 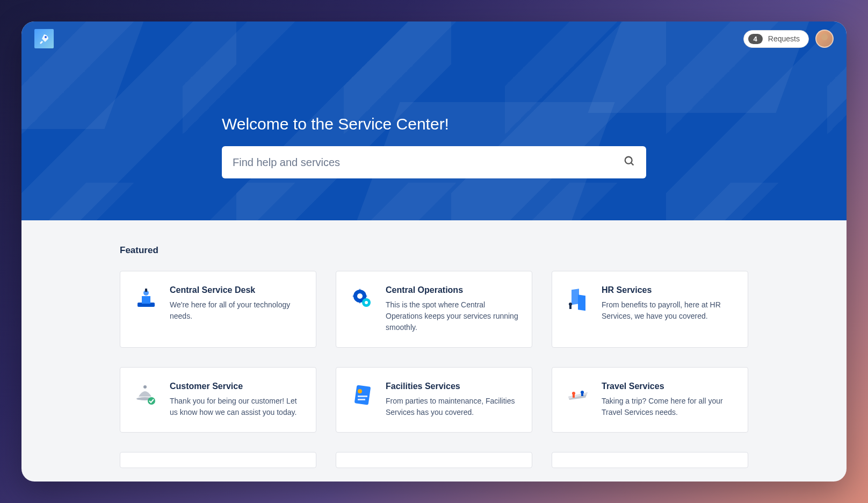 I want to click on card-desc: From benefits to payroll, here at HR Ser…, so click(x=668, y=311).